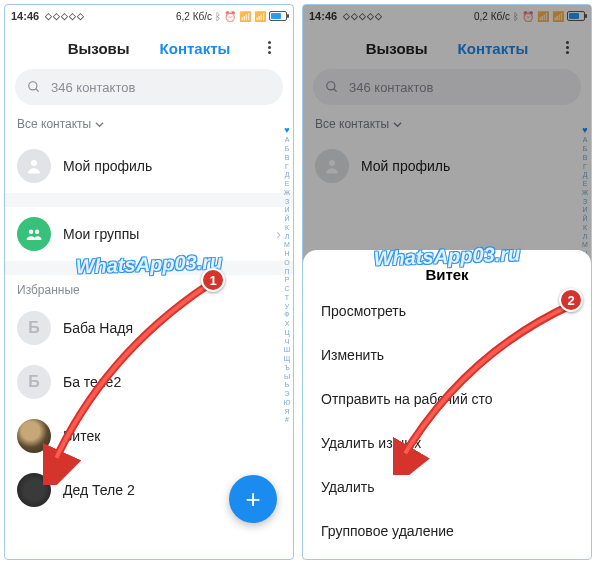 The height and width of the screenshot is (564, 600). I want to click on chevron-down-icon, so click(100, 124).